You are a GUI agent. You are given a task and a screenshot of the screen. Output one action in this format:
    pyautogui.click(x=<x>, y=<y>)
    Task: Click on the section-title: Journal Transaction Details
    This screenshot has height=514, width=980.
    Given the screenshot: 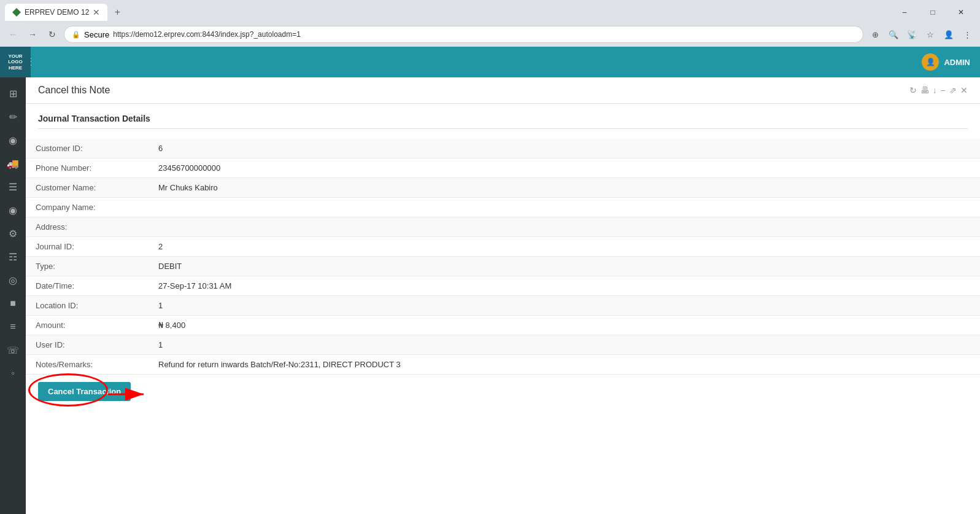 What is the action you would take?
    pyautogui.click(x=503, y=119)
    